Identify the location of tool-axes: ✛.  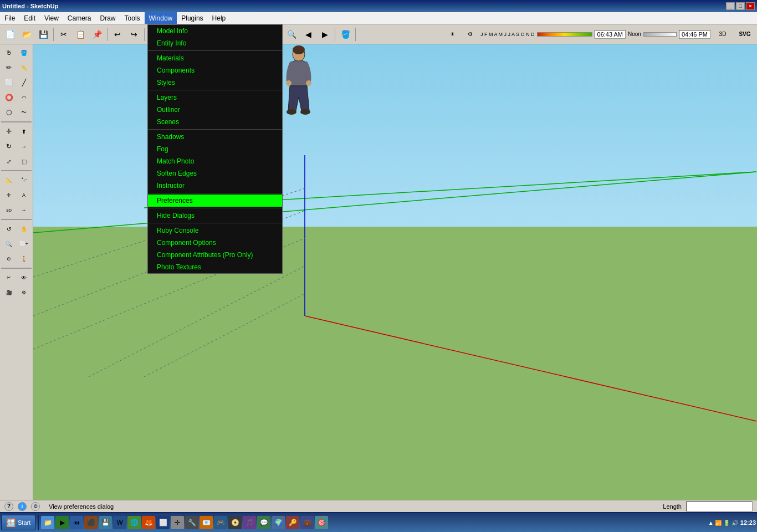
(9, 195).